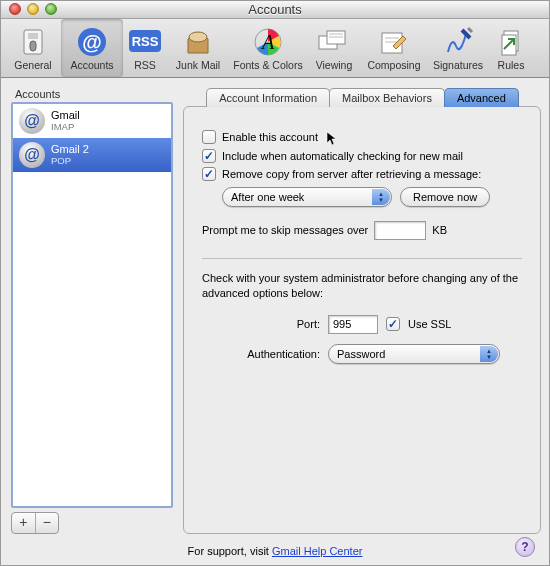 The image size is (550, 566). I want to click on enable-account-label: Enable this account, so click(270, 137).